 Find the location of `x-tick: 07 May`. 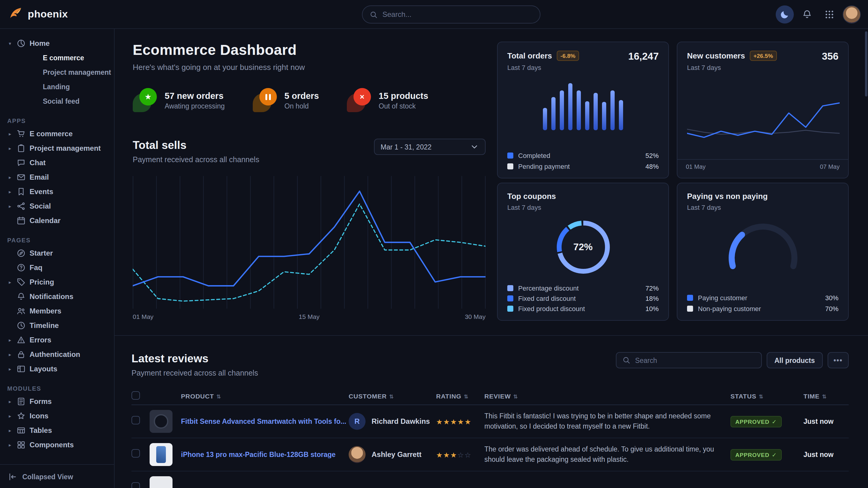

x-tick: 07 May is located at coordinates (830, 167).